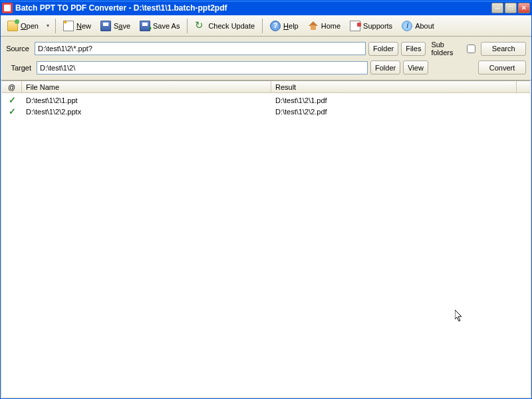 The height and width of the screenshot is (399, 532). What do you see at coordinates (231, 26) in the screenshot?
I see `check-update-label: Check Update` at bounding box center [231, 26].